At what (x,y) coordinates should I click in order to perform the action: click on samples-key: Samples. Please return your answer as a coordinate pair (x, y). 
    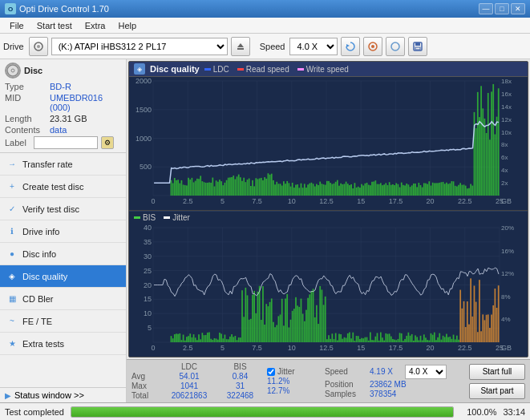
    Looking at the image, I should click on (346, 394).